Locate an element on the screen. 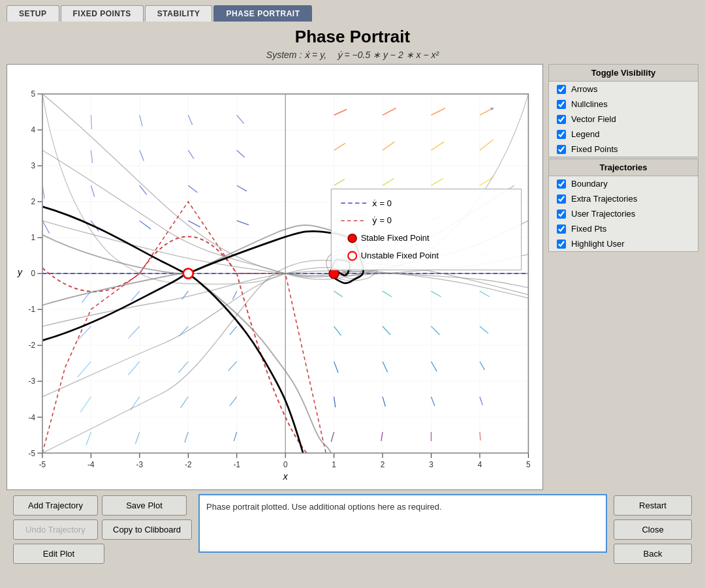 Image resolution: width=705 pixels, height=588 pixels. user-traj-item: User Trajectories is located at coordinates (623, 214).